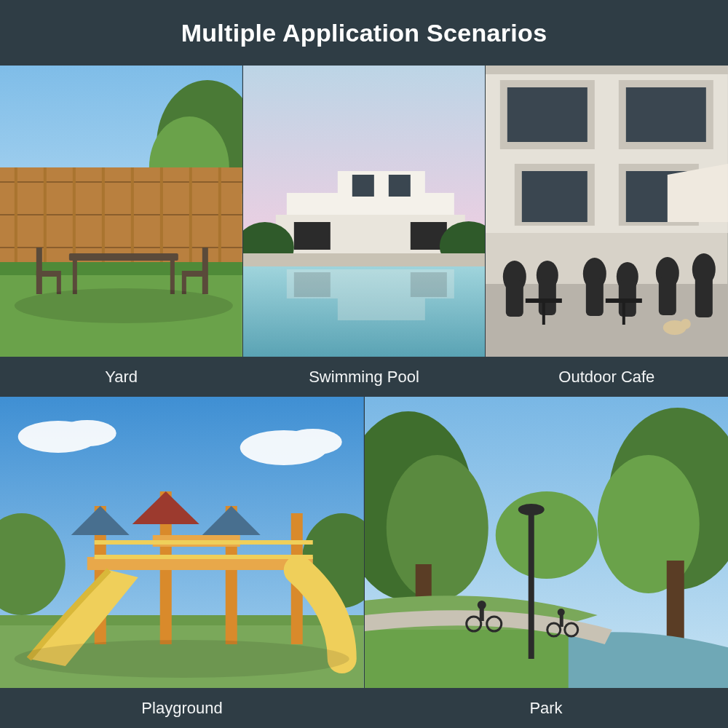 The height and width of the screenshot is (728, 728). I want to click on tile-outdoor-cafe, so click(607, 211).